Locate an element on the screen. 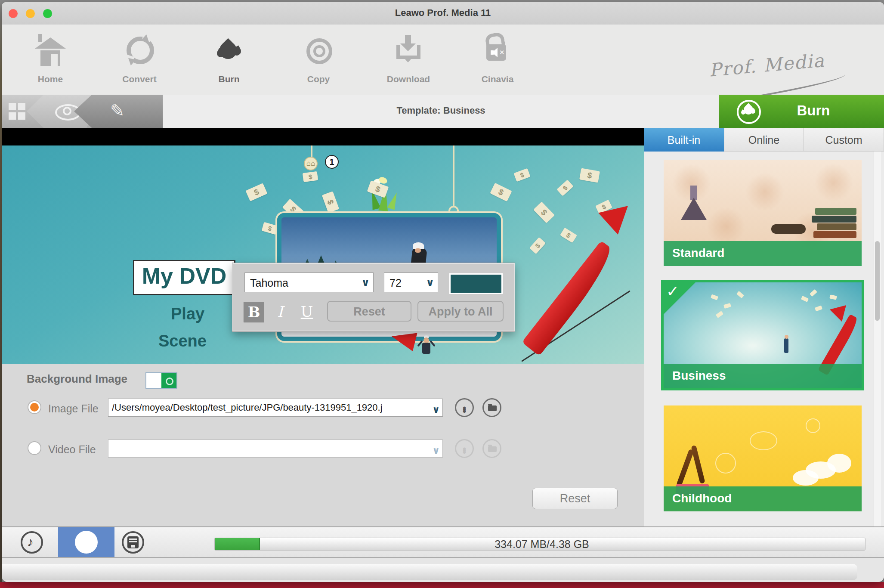 Image resolution: width=884 pixels, height=588 pixels. toolbar-item-label: Download is located at coordinates (408, 79).